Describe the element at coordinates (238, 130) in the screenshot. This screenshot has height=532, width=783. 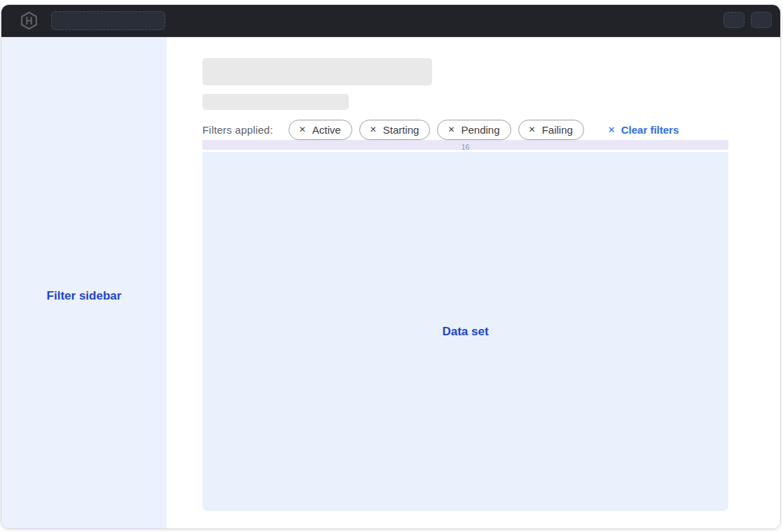
I see `filters-applied-label: Filters applied:` at that location.